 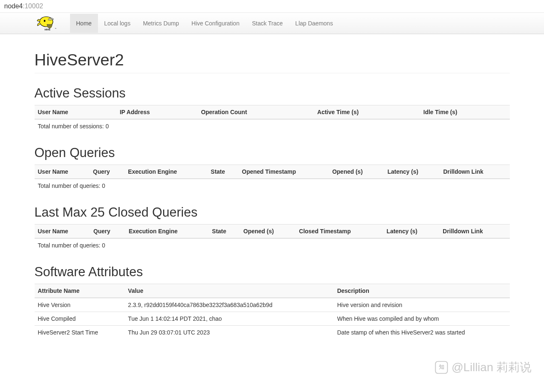 I want to click on svg-text: HIVE, so click(x=48, y=30).